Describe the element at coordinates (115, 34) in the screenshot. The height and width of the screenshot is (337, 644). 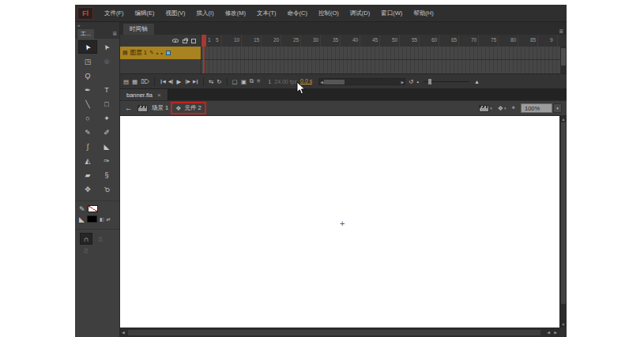
I see `panel-menu-icon: ≣` at that location.